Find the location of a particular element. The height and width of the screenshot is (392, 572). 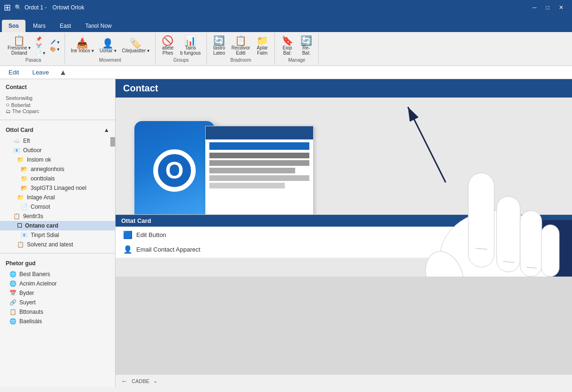

sidebar-item-oonttolais: 📁 oonttolais is located at coordinates (58, 179).